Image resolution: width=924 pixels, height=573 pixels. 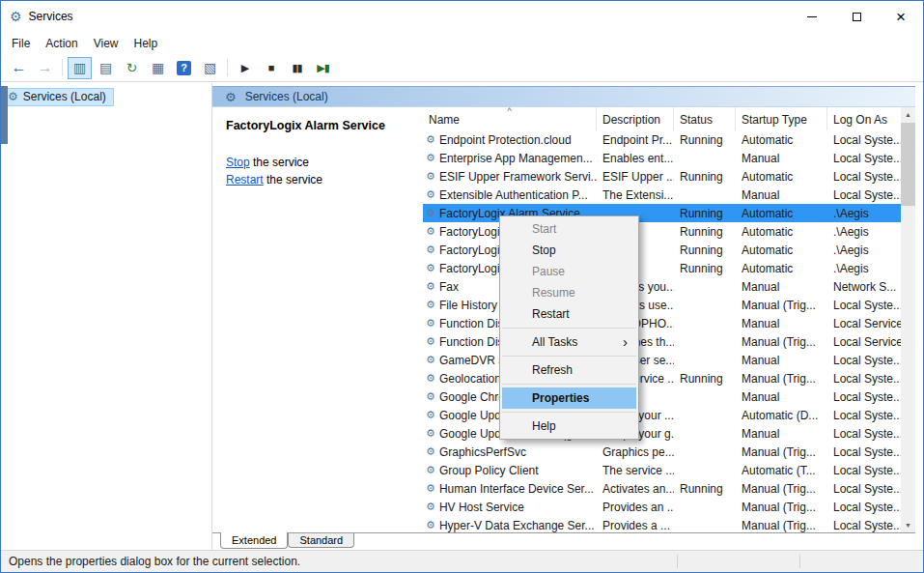 What do you see at coordinates (908, 114) in the screenshot?
I see `scroll-up-button: ▲` at bounding box center [908, 114].